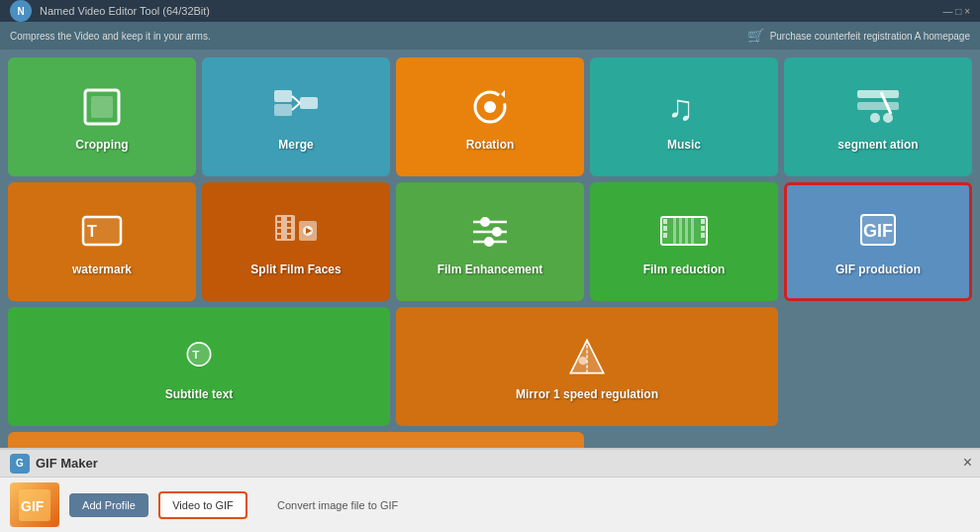 This screenshot has height=532, width=980. Describe the element at coordinates (877, 145) in the screenshot. I see `tile-segmentation-label: segment ation` at that location.